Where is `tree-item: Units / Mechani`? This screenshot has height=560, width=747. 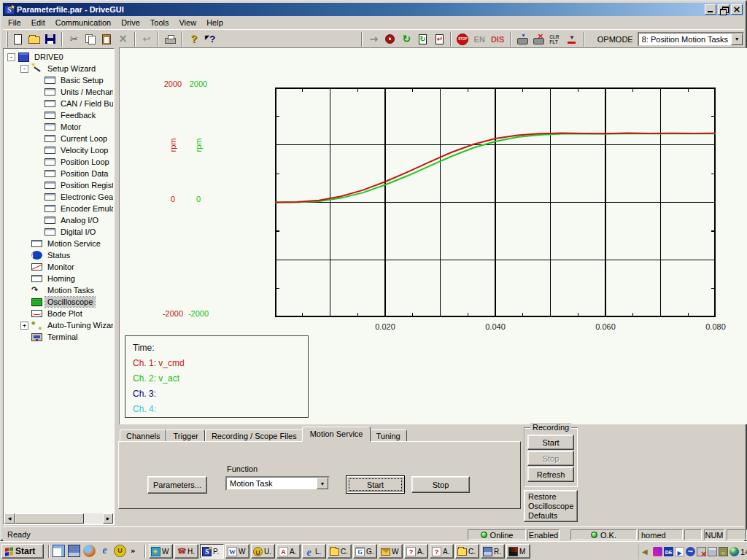
tree-item: Units / Mechani is located at coordinates (58, 92).